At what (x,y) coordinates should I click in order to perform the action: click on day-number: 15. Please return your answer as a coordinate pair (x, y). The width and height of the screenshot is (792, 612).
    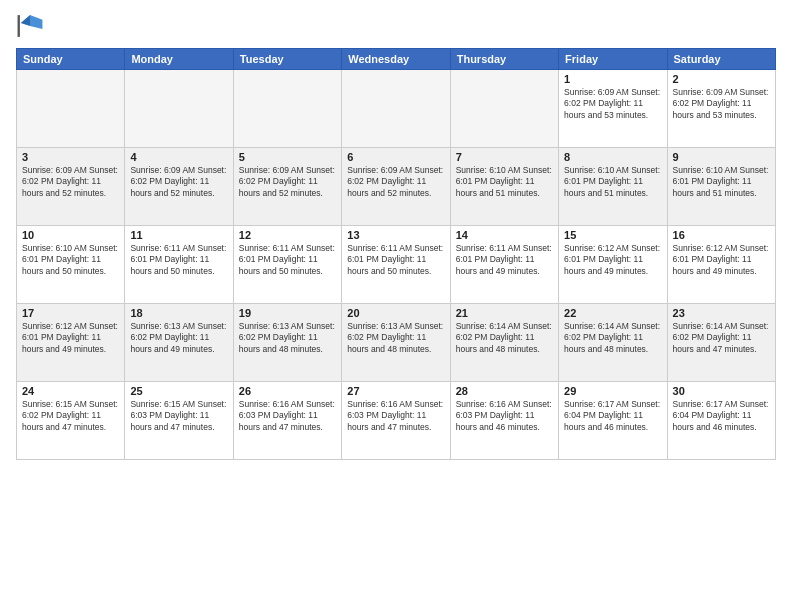
    Looking at the image, I should click on (612, 235).